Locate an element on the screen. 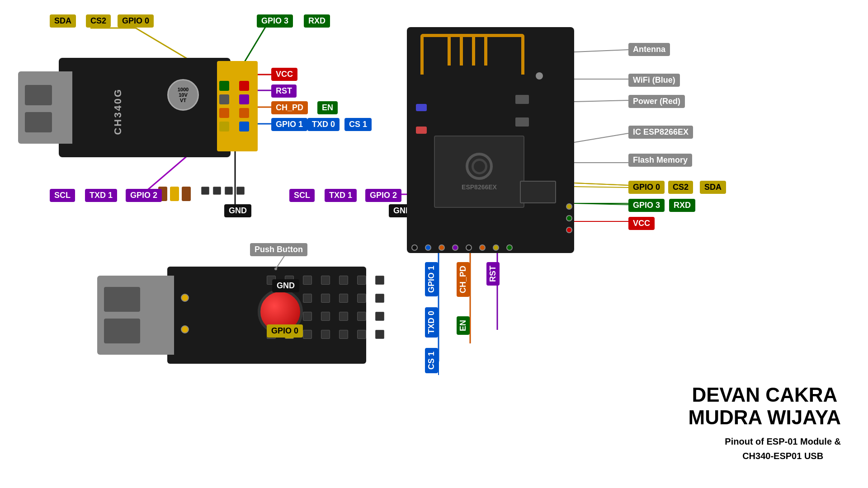 The height and width of the screenshot is (488, 868). title-subtitle: Pinout of ESP-01 Module & CH340-ESP01 US… is located at coordinates (783, 449).